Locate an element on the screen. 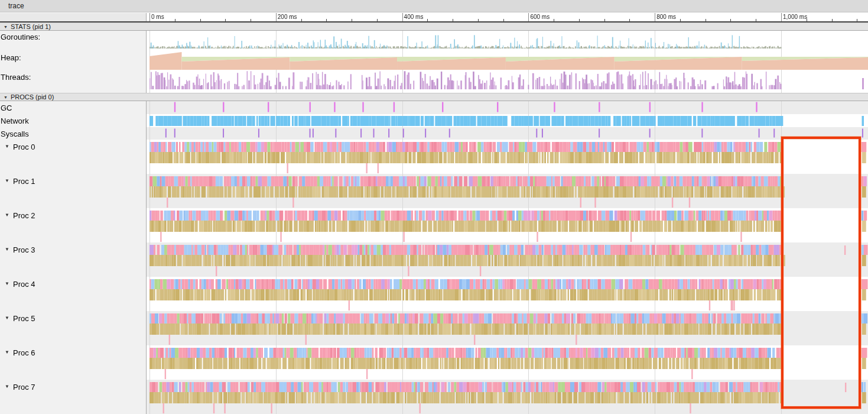  stat-row-label-threads: Threads: is located at coordinates (15, 77).